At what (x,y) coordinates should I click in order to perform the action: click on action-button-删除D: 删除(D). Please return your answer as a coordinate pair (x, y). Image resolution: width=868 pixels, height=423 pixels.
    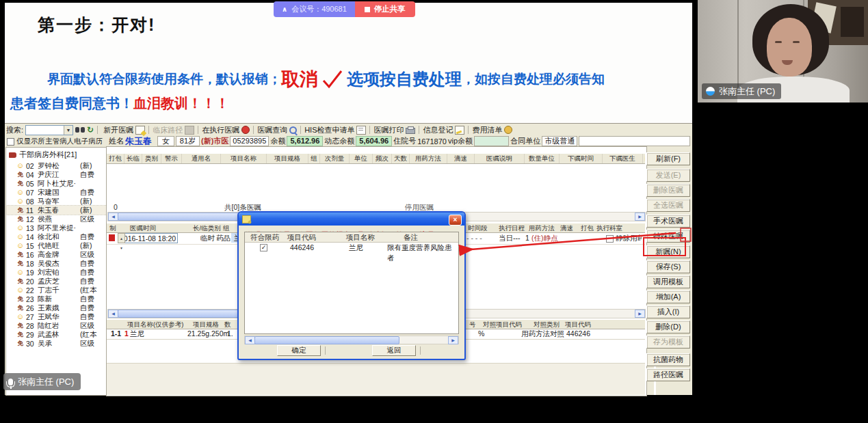
    Looking at the image, I should click on (668, 327).